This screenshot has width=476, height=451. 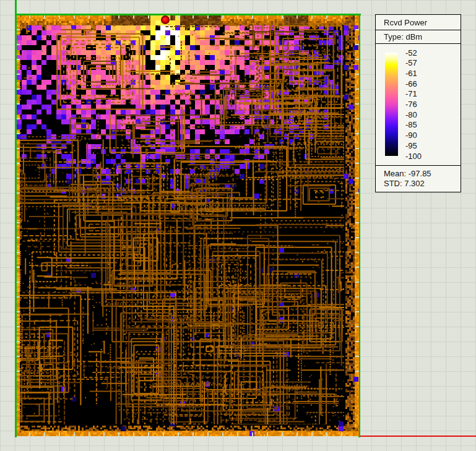 I want to click on scale-tick-label: -71, so click(x=411, y=94).